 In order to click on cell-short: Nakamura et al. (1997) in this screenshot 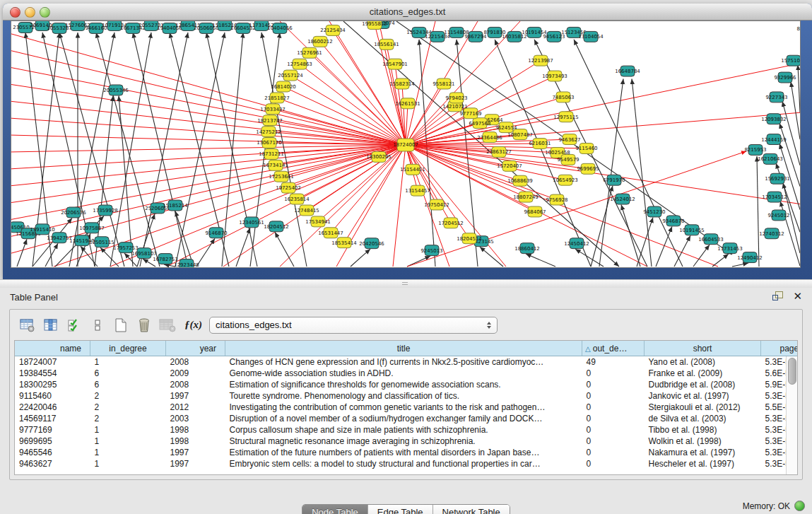, I will do `click(702, 452)`.